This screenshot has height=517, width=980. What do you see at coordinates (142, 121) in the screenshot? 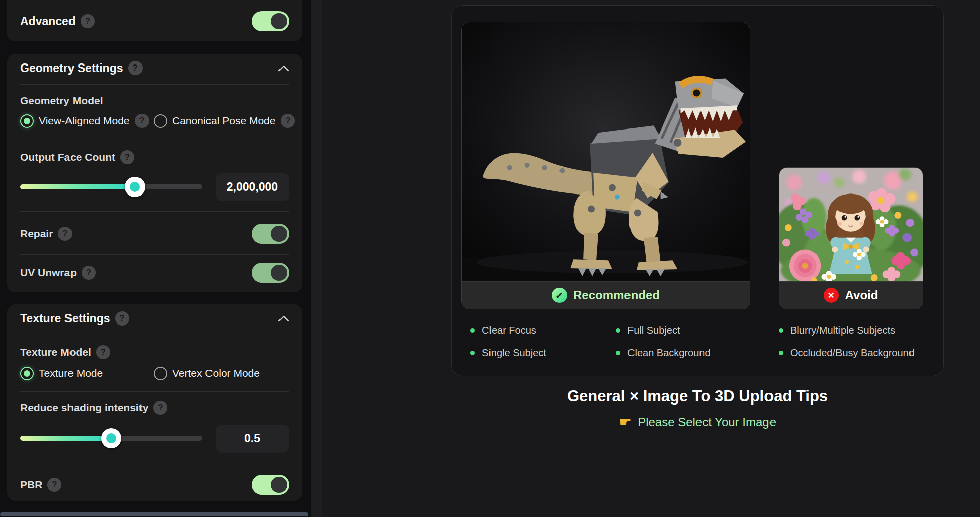
I see `view-aligned-help-icon: ?` at bounding box center [142, 121].